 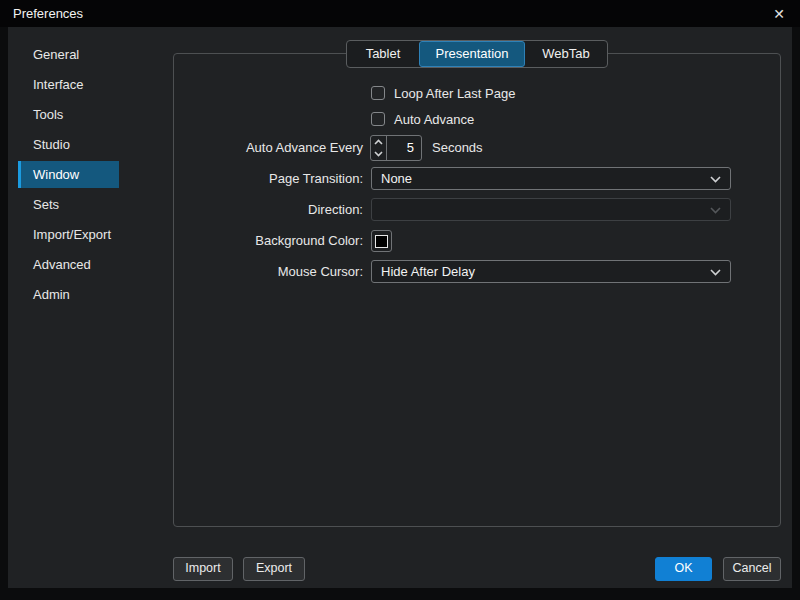 I want to click on tab-bar: Tablet Presentation WebTab, so click(x=477, y=54).